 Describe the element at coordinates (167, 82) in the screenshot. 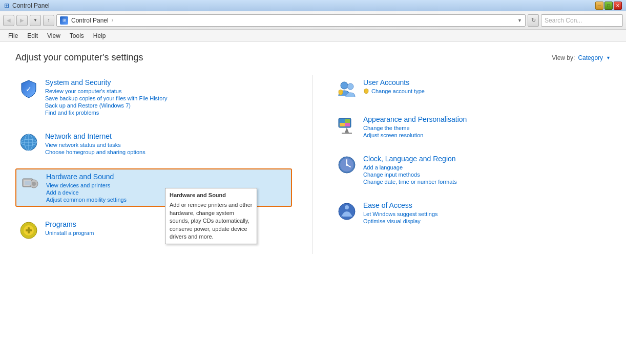

I see `system-security-title: System and Security` at that location.